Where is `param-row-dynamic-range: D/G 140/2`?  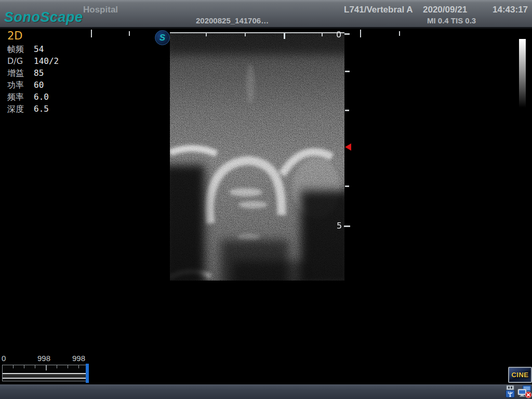
param-row-dynamic-range: D/G 140/2 is located at coordinates (54, 62).